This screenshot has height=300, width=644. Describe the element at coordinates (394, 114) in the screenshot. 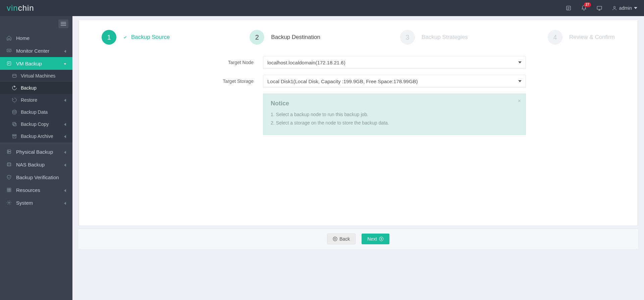

I see `notice-box: × Notice 1. Select a backup node to run …` at that location.